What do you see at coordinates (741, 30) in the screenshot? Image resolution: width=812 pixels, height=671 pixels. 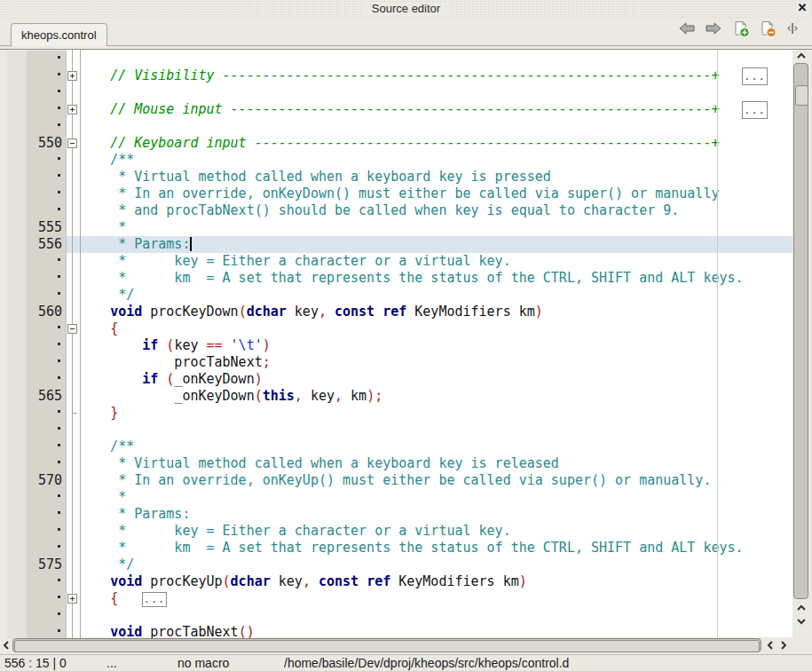 I see `new-document-button` at bounding box center [741, 30].